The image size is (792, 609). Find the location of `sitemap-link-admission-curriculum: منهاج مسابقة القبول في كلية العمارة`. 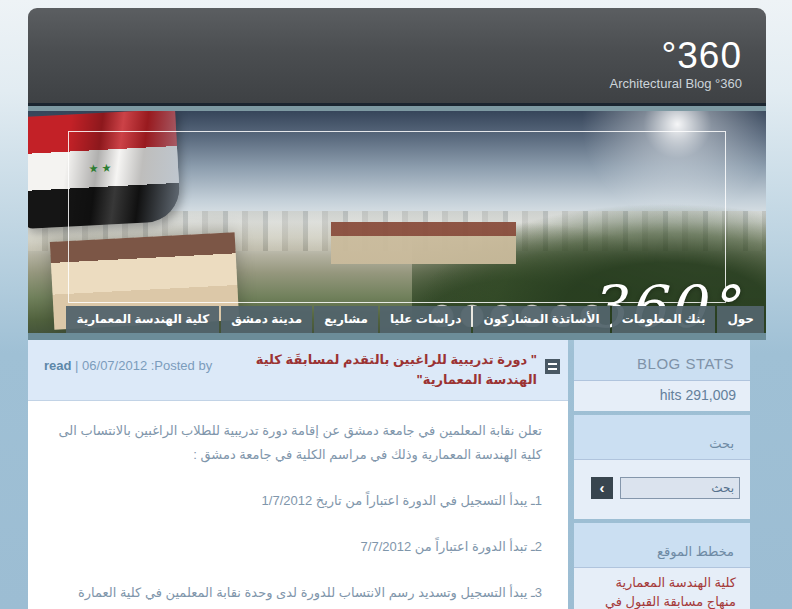

sitemap-link-admission-curriculum: منهاج مسابقة القبول في كلية العمارة is located at coordinates (662, 601).